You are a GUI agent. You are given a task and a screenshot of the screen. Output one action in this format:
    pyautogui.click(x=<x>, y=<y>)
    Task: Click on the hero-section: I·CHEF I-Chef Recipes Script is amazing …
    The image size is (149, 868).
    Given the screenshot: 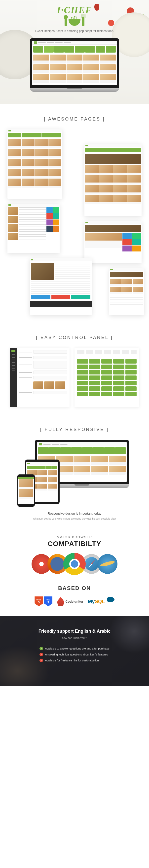 What is the action you would take?
    pyautogui.click(x=74, y=52)
    